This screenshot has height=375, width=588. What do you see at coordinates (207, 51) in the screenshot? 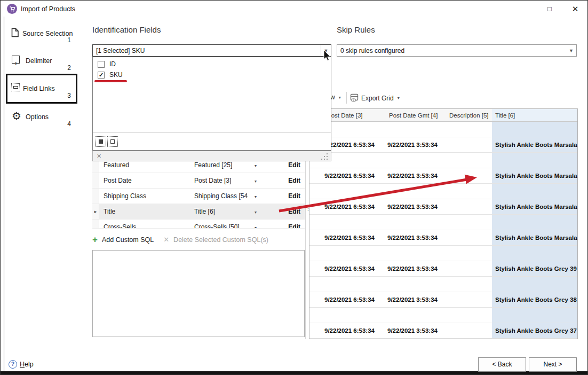
I see `combo-value: [1 Selected] SKU` at bounding box center [207, 51].